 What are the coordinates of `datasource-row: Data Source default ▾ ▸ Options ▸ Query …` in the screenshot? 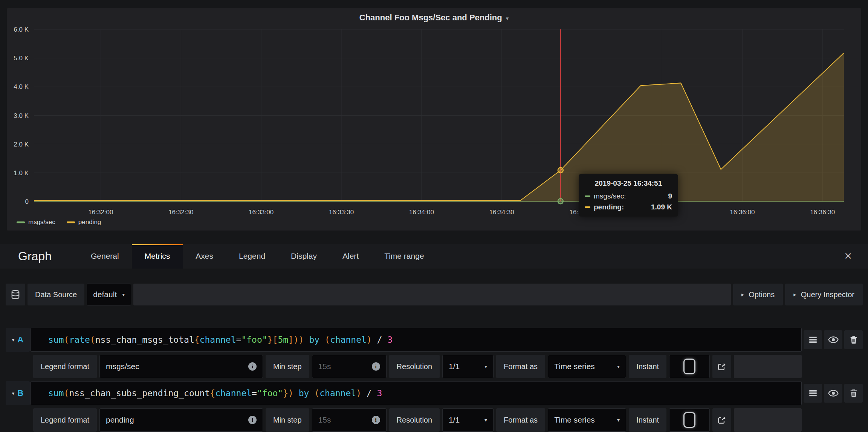 It's located at (434, 295).